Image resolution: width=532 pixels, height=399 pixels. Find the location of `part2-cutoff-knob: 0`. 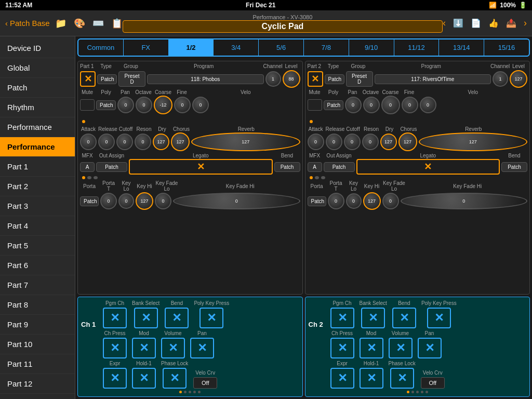

part2-cutoff-knob: 0 is located at coordinates (352, 142).